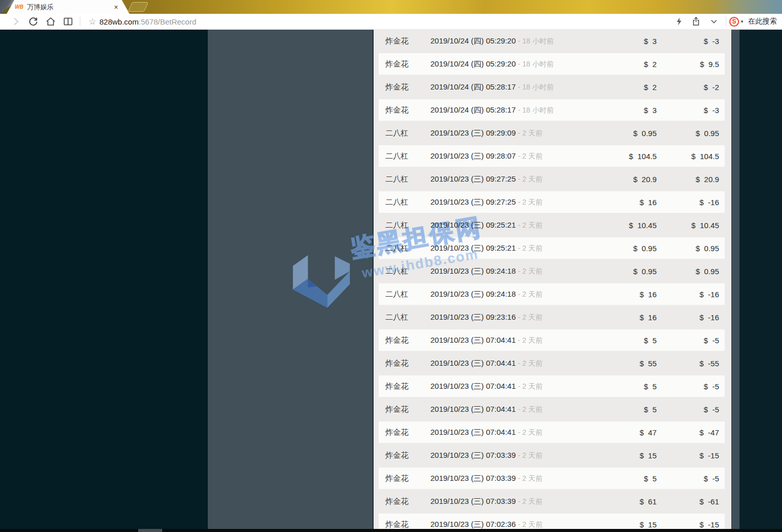 The image size is (782, 532). Describe the element at coordinates (631, 203) in the screenshot. I see `cell-bet-amount: $ 16` at that location.